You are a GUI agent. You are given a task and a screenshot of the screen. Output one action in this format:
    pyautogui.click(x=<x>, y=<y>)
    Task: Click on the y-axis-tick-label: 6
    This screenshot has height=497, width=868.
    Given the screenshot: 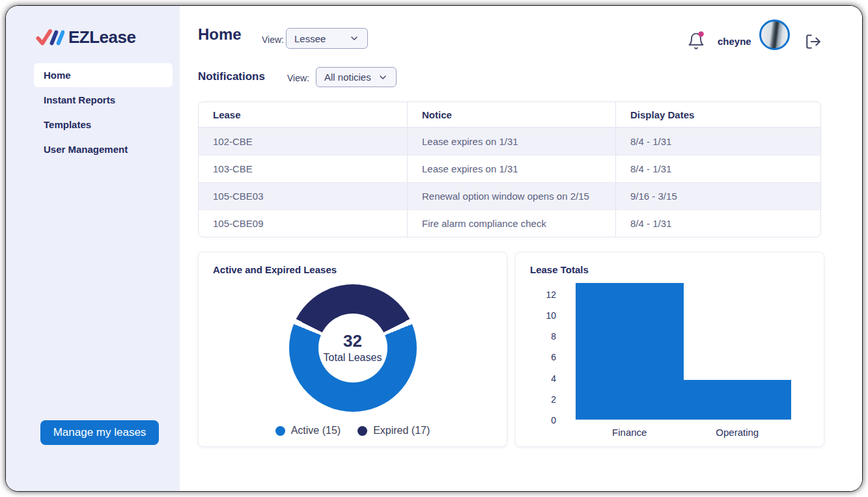 What is the action you would take?
    pyautogui.click(x=553, y=357)
    